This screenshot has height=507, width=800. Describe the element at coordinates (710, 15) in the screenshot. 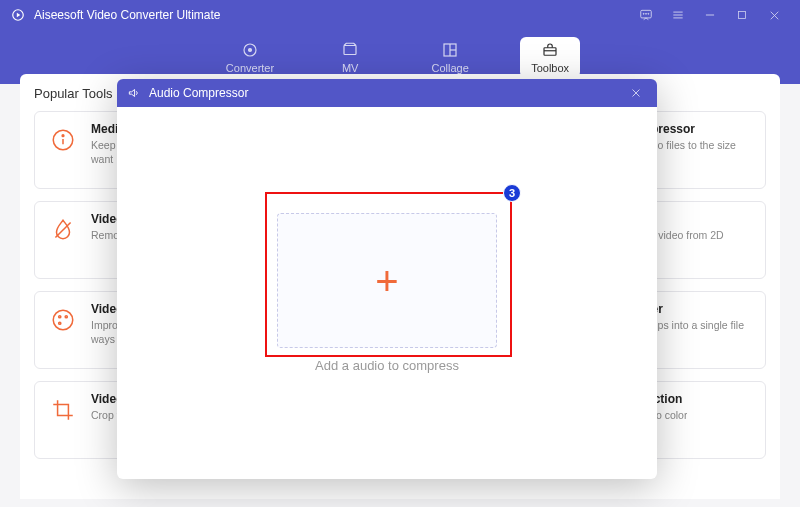

I see `minimize-button` at that location.